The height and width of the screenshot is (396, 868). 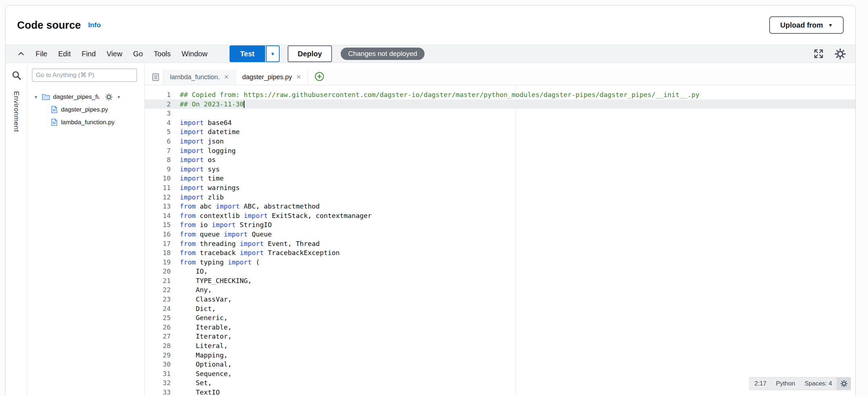 What do you see at coordinates (500, 374) in the screenshot?
I see `code-line-31: 31 Sequence,` at bounding box center [500, 374].